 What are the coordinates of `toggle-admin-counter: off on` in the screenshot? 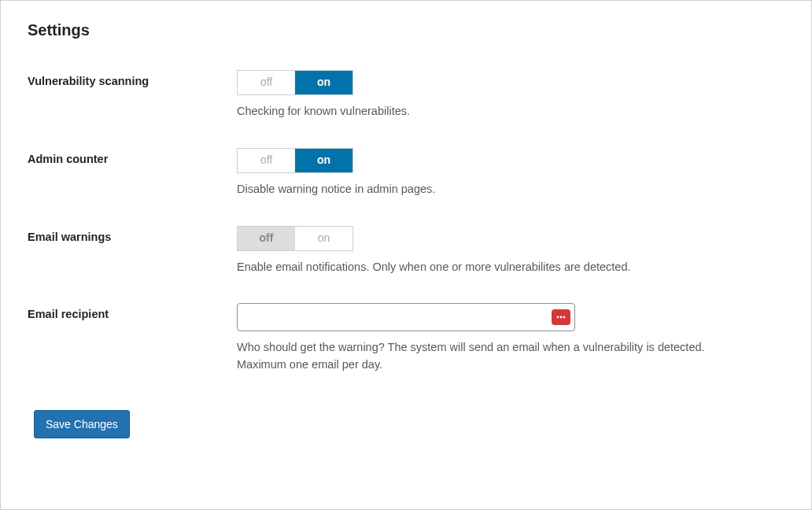 It's located at (295, 161).